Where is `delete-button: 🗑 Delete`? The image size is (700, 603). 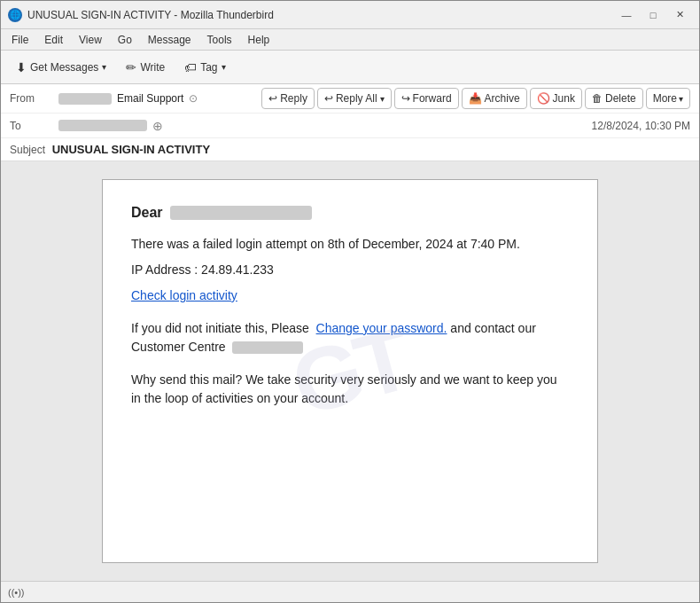 delete-button: 🗑 Delete is located at coordinates (614, 98).